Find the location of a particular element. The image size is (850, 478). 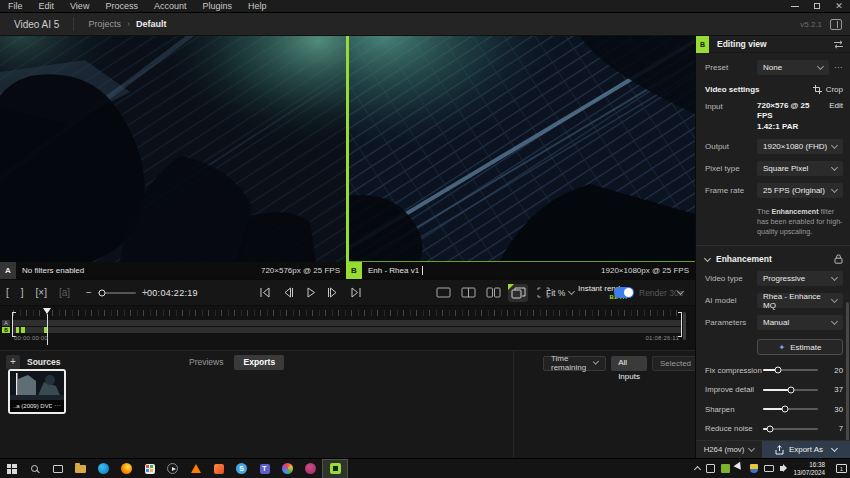

auto-marks-button: [a] is located at coordinates (64, 292).